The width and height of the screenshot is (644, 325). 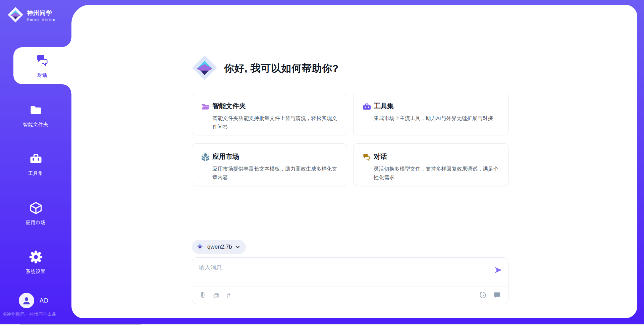 I want to click on composer-toolbar-right, so click(x=490, y=295).